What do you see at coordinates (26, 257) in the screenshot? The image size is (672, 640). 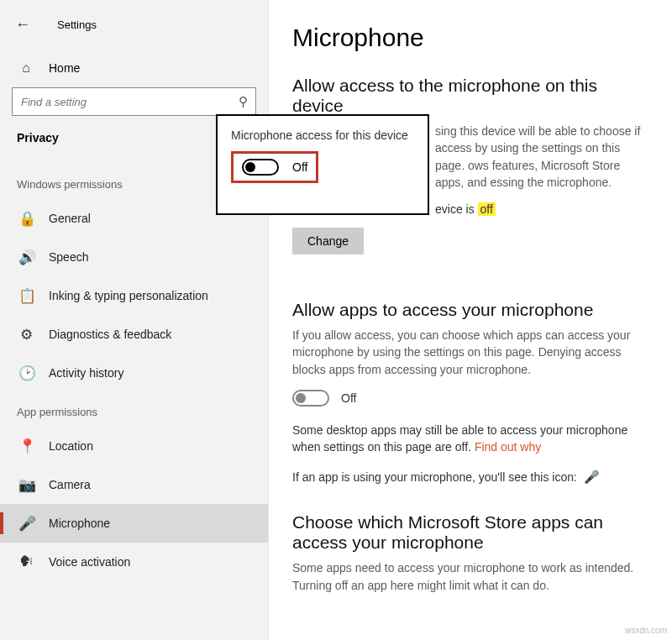 I see `speech-icon: 🔊` at bounding box center [26, 257].